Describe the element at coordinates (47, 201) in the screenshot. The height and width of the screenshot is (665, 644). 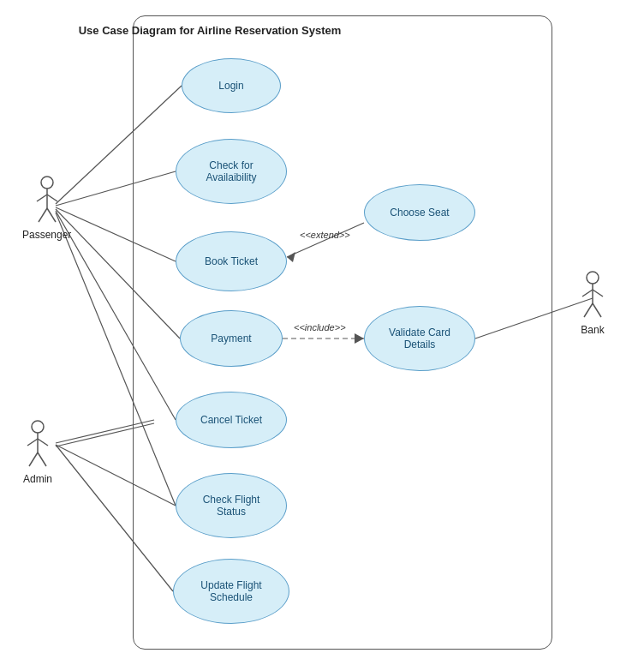
I see `passenger-figure` at that location.